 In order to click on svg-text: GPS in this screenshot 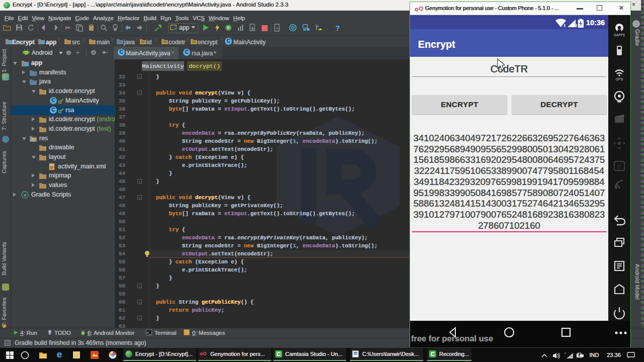, I will do `click(620, 79)`.